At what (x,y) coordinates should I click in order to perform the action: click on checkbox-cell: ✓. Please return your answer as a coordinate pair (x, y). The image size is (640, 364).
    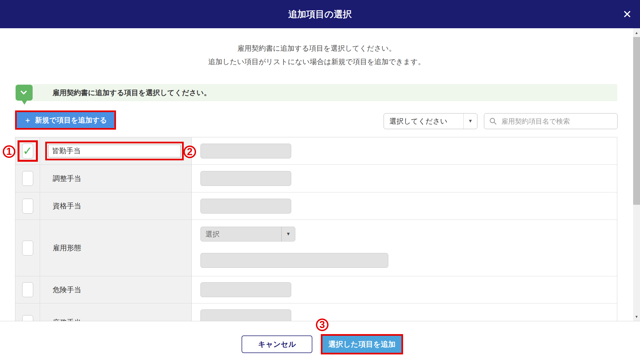
    Looking at the image, I should click on (28, 151).